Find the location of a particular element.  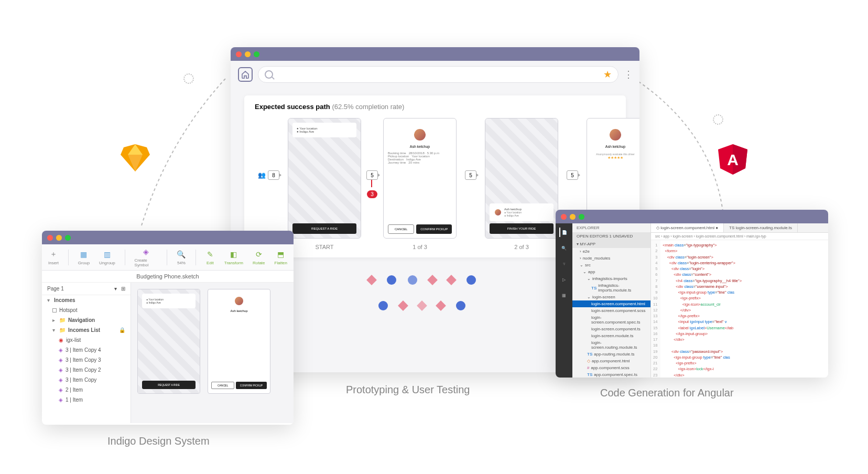

file-item: TS app.component.spec.ts is located at coordinates (611, 374).